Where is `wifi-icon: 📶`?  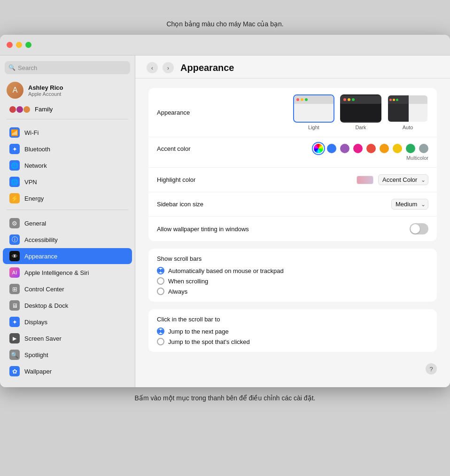
wifi-icon: 📶 is located at coordinates (15, 133).